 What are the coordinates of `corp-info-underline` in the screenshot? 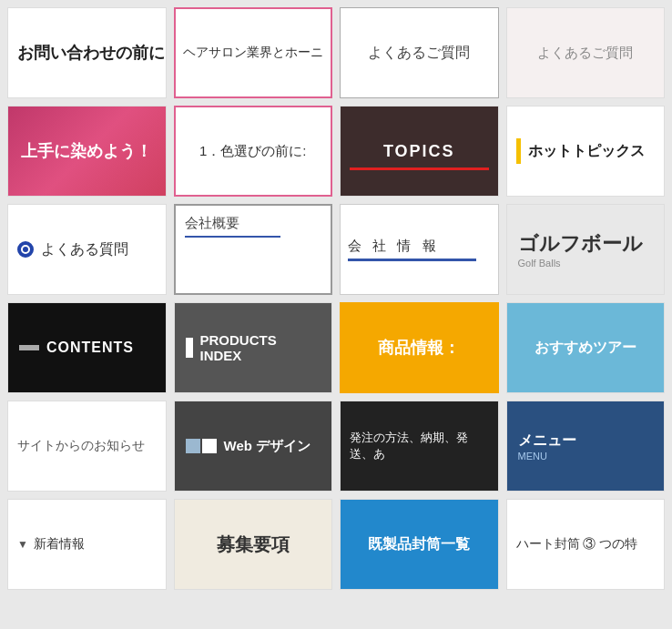 It's located at (412, 260).